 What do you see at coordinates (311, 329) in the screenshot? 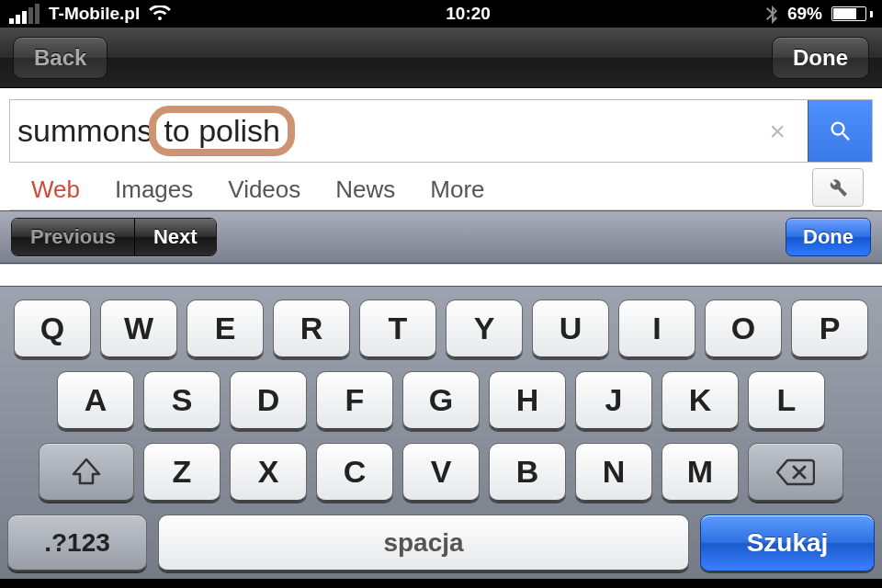
I see `key-r: R` at bounding box center [311, 329].